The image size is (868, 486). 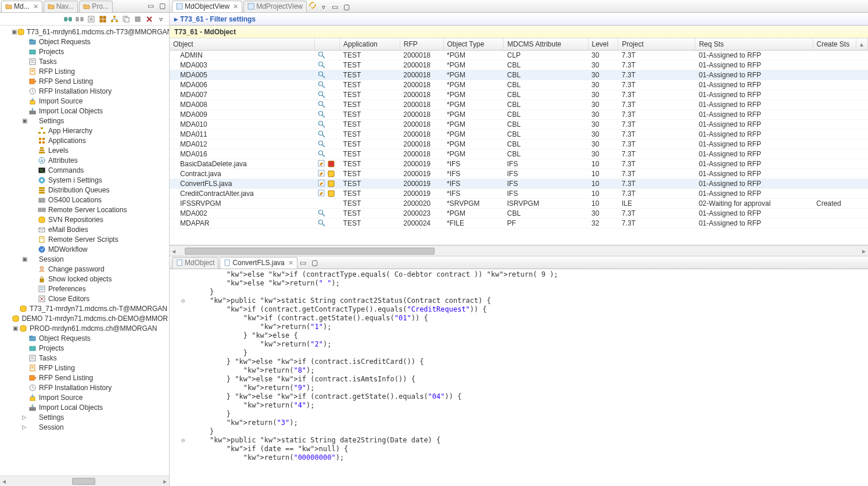 I want to click on code-line: "kw">return("1");, so click(x=530, y=327).